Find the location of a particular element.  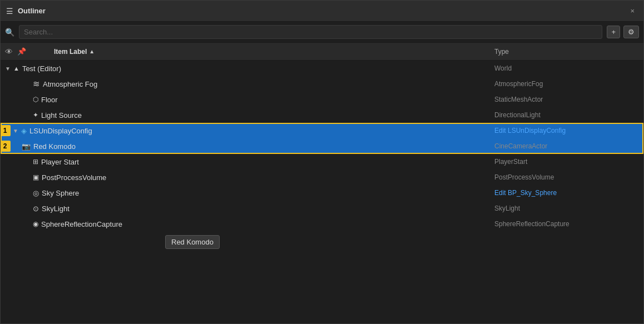

camera-icon: 📷 is located at coordinates (26, 147).